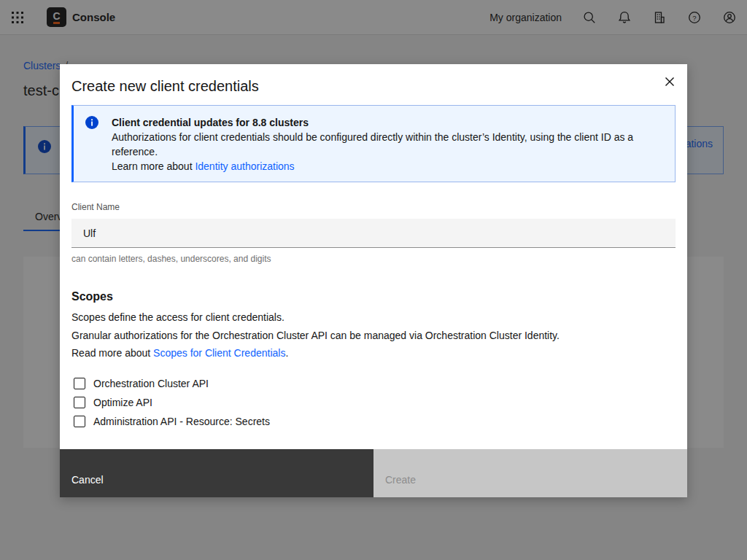 This screenshot has height=560, width=747. What do you see at coordinates (219, 353) in the screenshot?
I see `scopes-for-client-credentials-link: Scopes for Client Credentials` at bounding box center [219, 353].